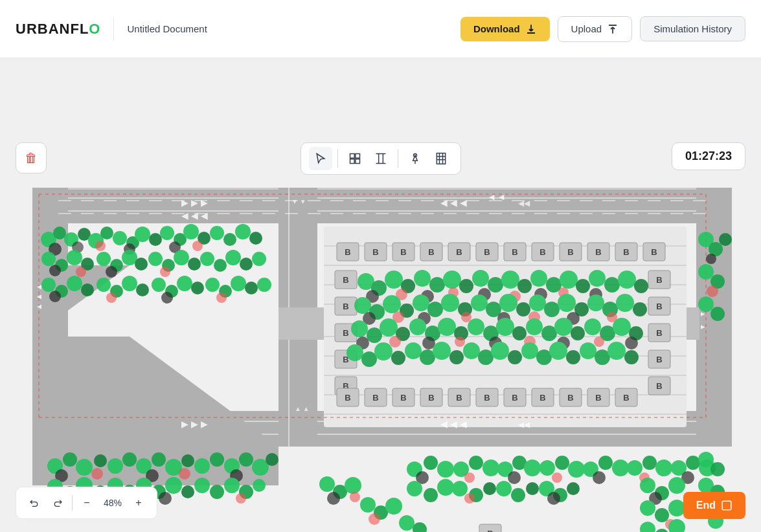 The width and height of the screenshot is (761, 532). I want to click on download-button: Download, so click(505, 29).